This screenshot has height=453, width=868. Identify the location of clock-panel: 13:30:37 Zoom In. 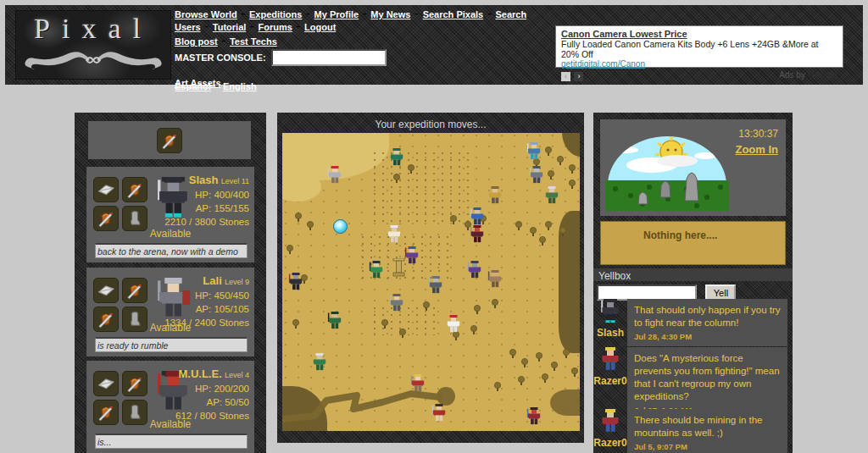
(693, 168).